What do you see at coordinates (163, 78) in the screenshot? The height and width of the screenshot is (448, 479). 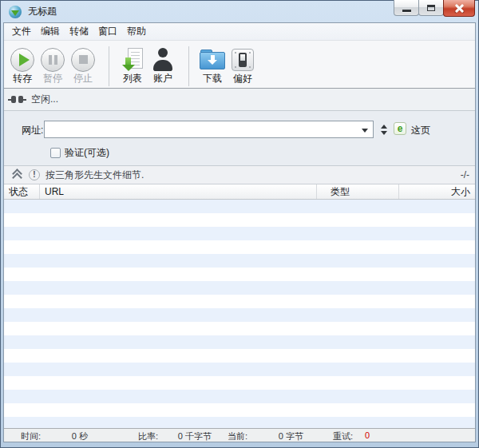 I see `account-label: 账户` at bounding box center [163, 78].